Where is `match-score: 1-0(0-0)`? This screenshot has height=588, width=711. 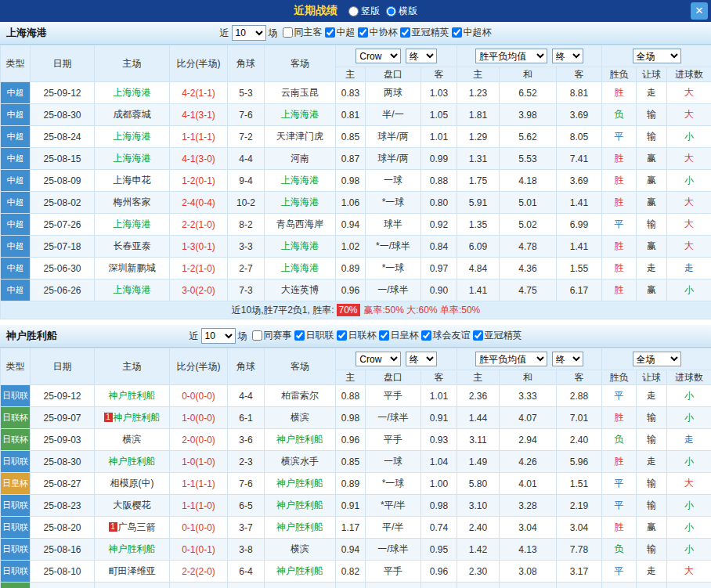 match-score: 1-0(0-0) is located at coordinates (199, 418).